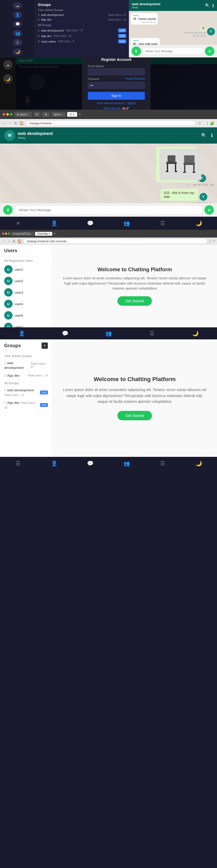  Describe the element at coordinates (82, 15) in the screenshot. I see `joined-group-1: 1 web development Total Users : 27` at that location.